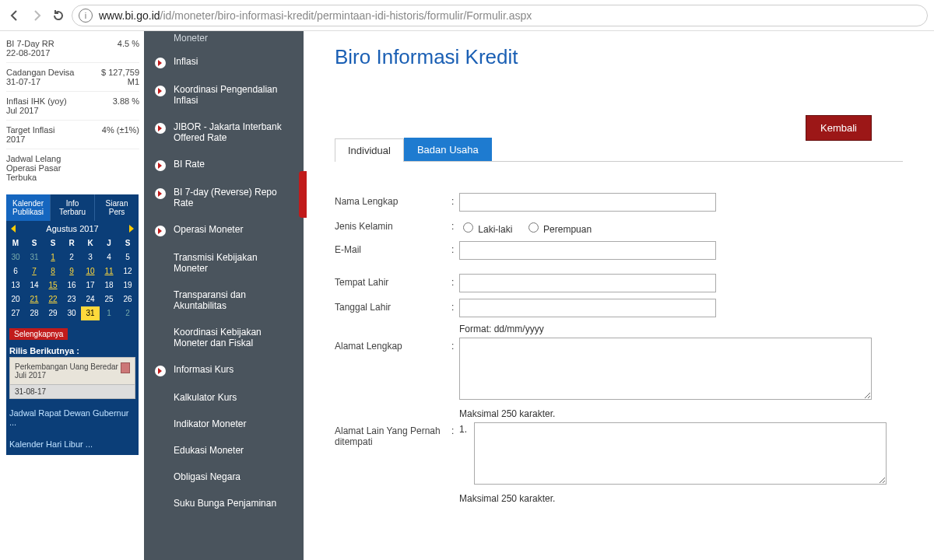 This screenshot has width=934, height=560. I want to click on back-icon, so click(15, 16).